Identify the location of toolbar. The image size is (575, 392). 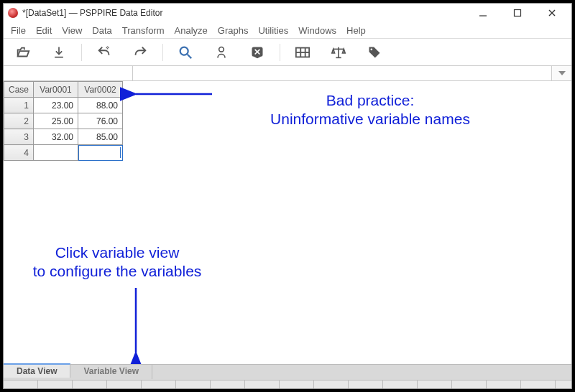
(288, 52).